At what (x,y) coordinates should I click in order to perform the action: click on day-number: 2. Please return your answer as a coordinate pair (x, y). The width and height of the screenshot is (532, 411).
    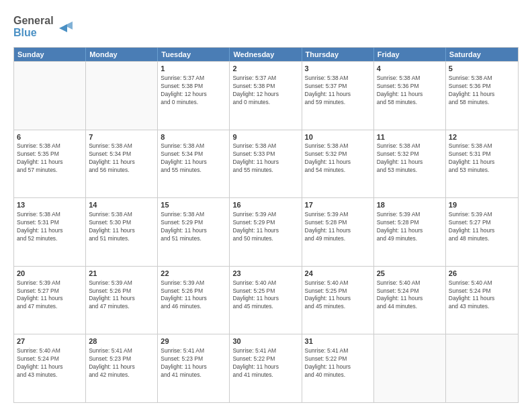
    Looking at the image, I should click on (265, 68).